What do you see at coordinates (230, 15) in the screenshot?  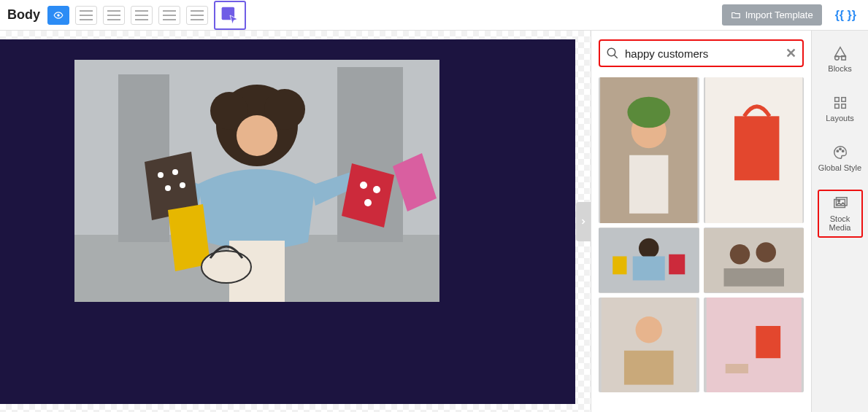 I see `puzzle-cursor-icon` at bounding box center [230, 15].